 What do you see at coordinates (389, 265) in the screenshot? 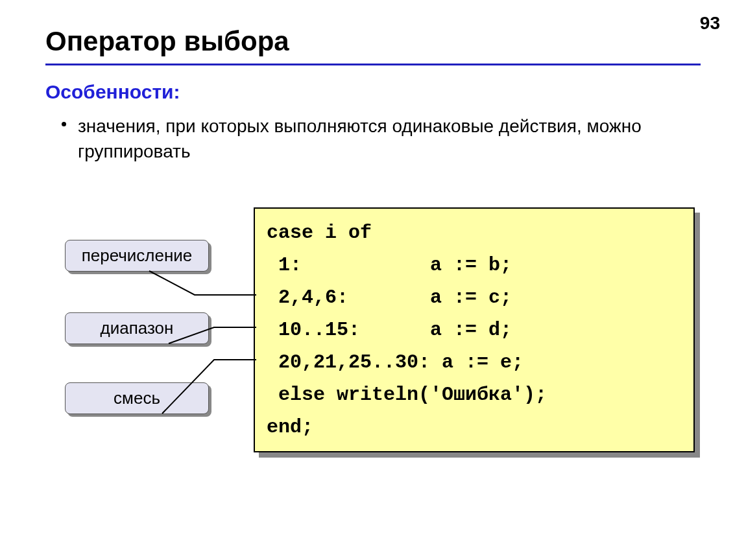
I see `code-line-2: 1: a := b;` at bounding box center [389, 265].